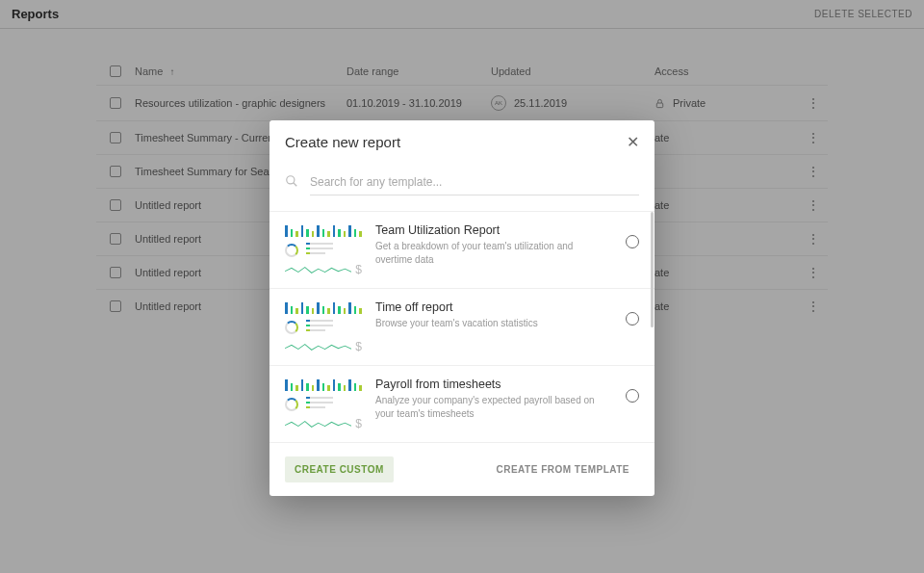 Image resolution: width=924 pixels, height=573 pixels. I want to click on template-description: Analyze your company's expected payroll …, so click(494, 407).